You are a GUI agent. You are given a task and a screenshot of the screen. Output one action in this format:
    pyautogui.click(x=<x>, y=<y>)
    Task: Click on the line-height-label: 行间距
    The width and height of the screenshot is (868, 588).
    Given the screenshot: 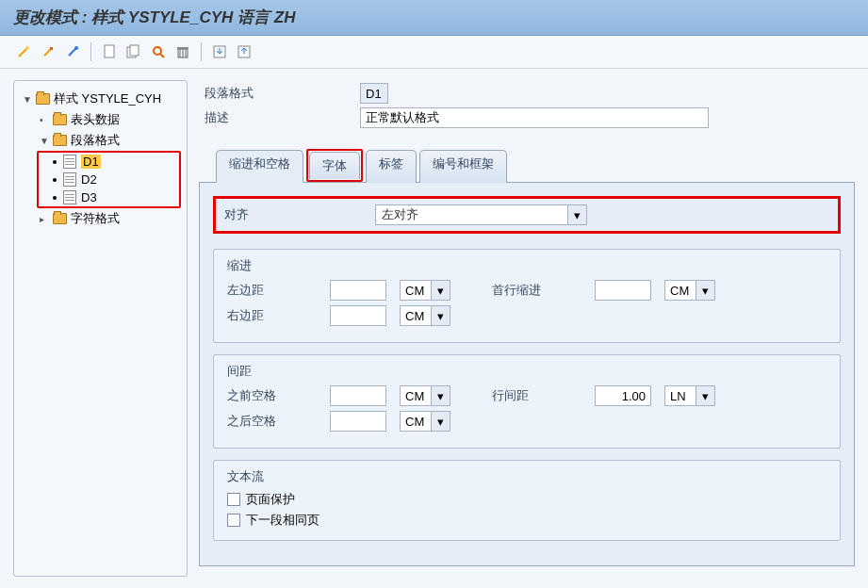 What is the action you would take?
    pyautogui.click(x=537, y=396)
    